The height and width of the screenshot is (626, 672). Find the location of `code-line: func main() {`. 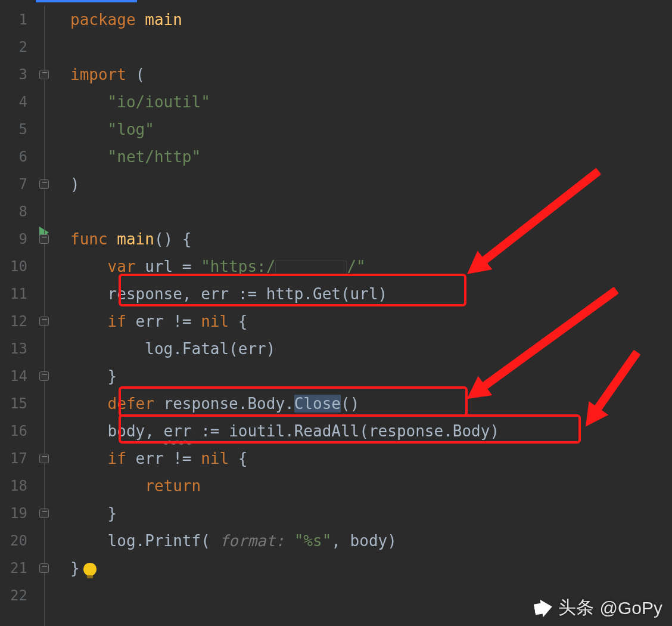

code-line: func main() { is located at coordinates (371, 239).